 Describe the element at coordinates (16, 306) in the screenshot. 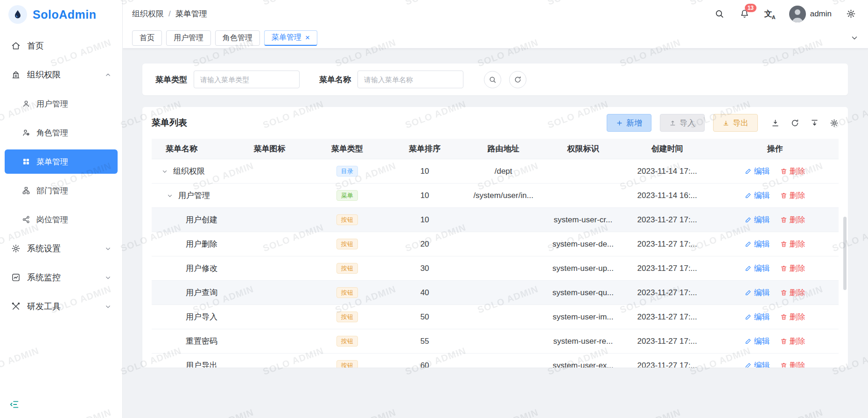

I see `dev-tools-icon` at that location.